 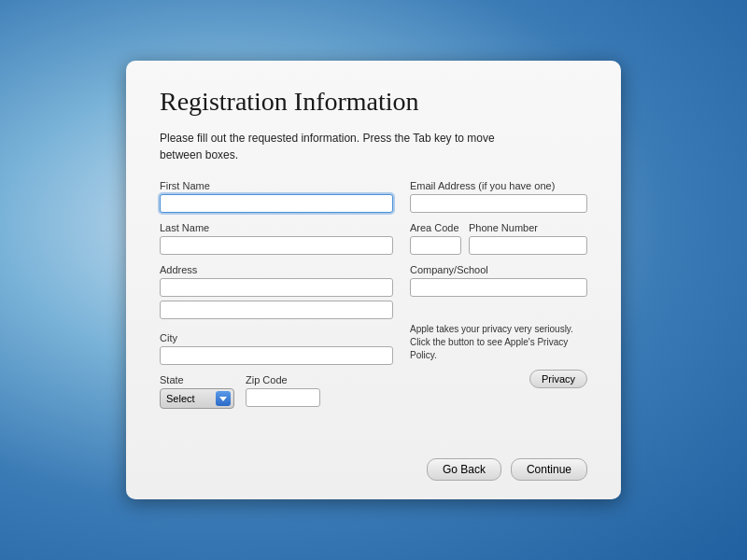 What do you see at coordinates (499, 239) in the screenshot?
I see `area-phone-row: Area Code Phone Number` at bounding box center [499, 239].